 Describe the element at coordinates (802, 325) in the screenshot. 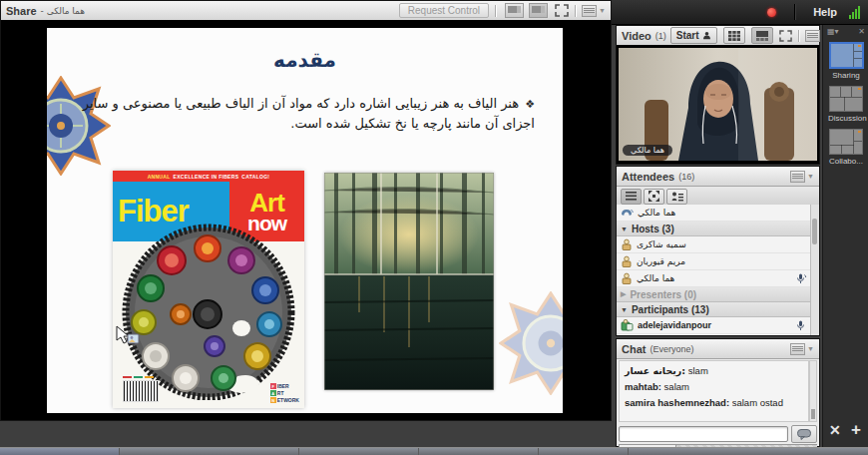

I see `microphone-active-icon` at that location.